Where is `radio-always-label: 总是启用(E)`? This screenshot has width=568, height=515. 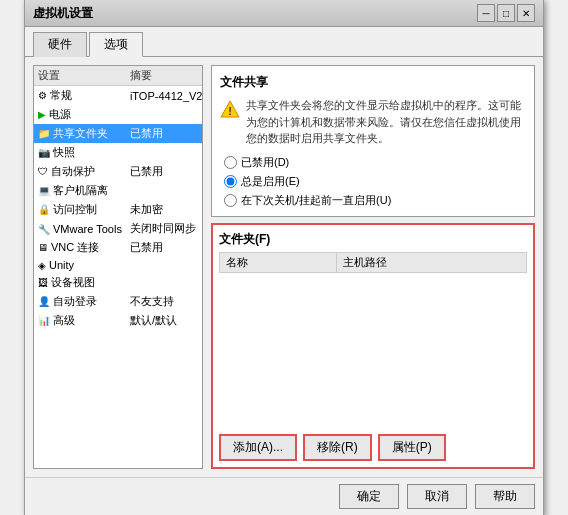 radio-always-label: 总是启用(E) is located at coordinates (270, 182).